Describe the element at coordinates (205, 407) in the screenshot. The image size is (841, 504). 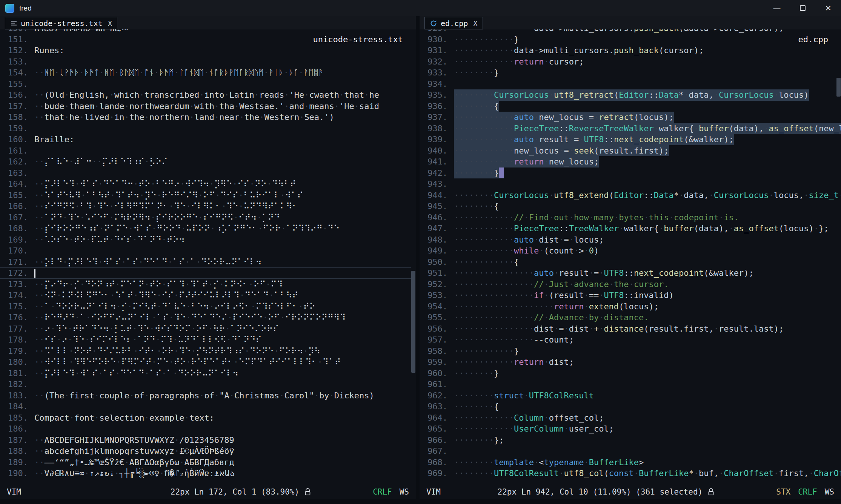
I see `code-line: 184.` at that location.